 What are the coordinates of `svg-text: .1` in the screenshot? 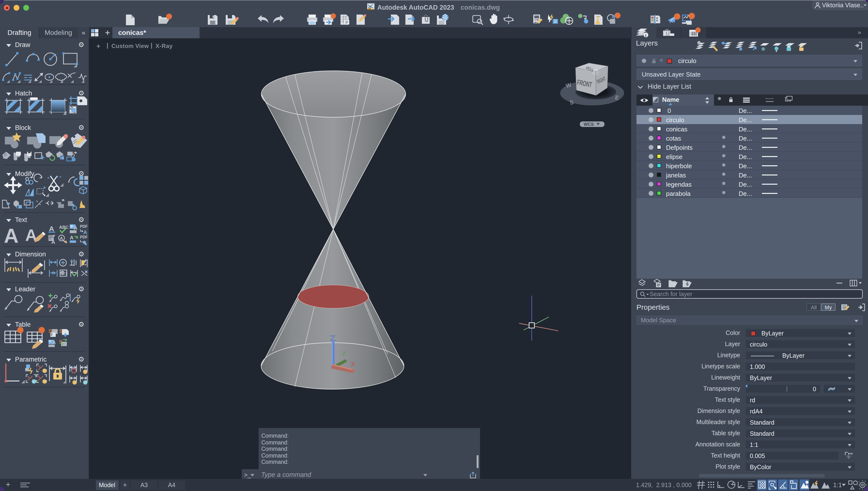 It's located at (65, 273).